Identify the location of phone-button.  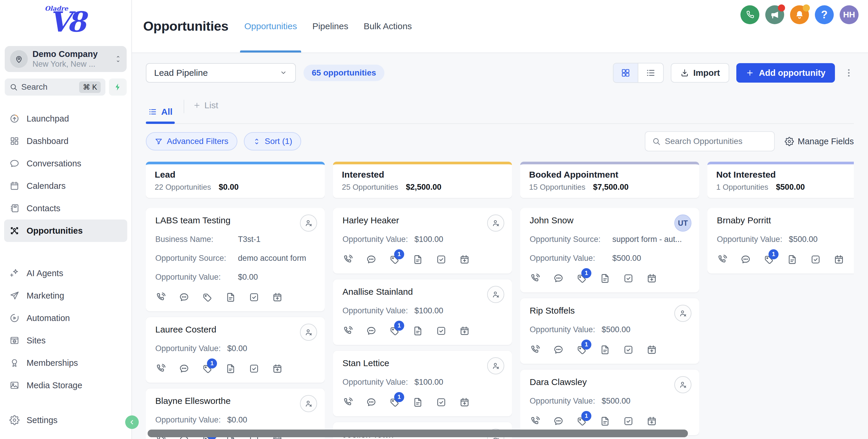
(750, 15).